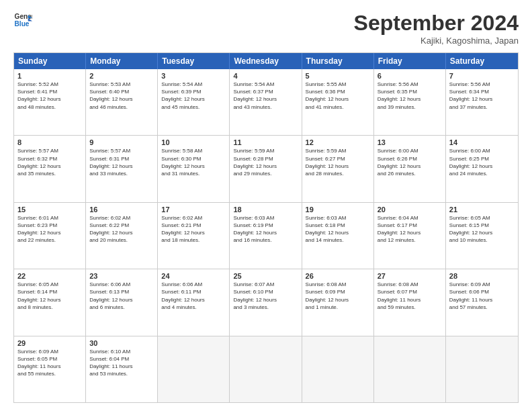 This screenshot has width=532, height=411. Describe the element at coordinates (410, 230) in the screenshot. I see `day-info: Sunrise: 6:04 AMSunset: 6:17 PMDaylight:…` at that location.